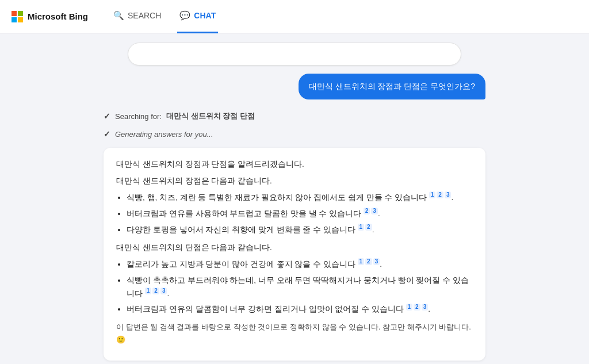 This screenshot has height=364, width=589. What do you see at coordinates (137, 17) in the screenshot?
I see `nav-search: 🔍 SEARCH` at bounding box center [137, 17].